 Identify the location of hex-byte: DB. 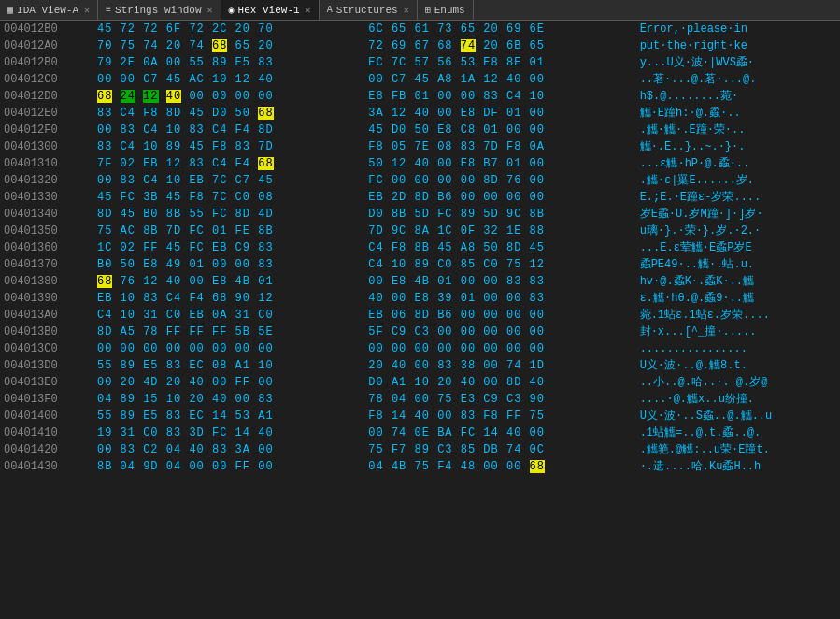
(491, 450).